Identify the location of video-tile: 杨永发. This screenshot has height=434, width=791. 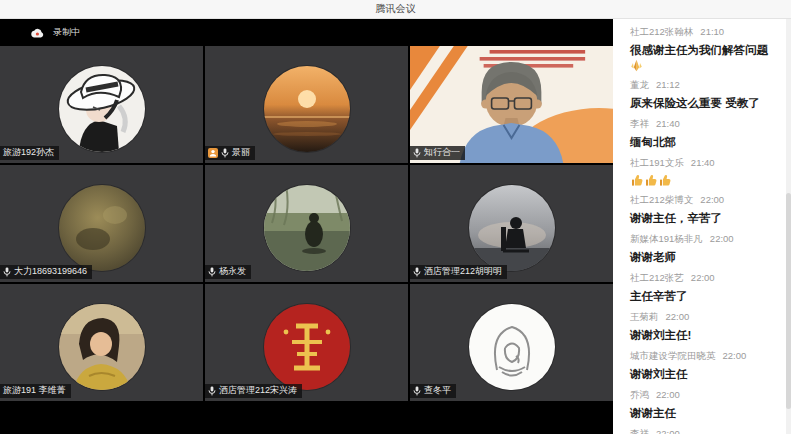
(306, 224).